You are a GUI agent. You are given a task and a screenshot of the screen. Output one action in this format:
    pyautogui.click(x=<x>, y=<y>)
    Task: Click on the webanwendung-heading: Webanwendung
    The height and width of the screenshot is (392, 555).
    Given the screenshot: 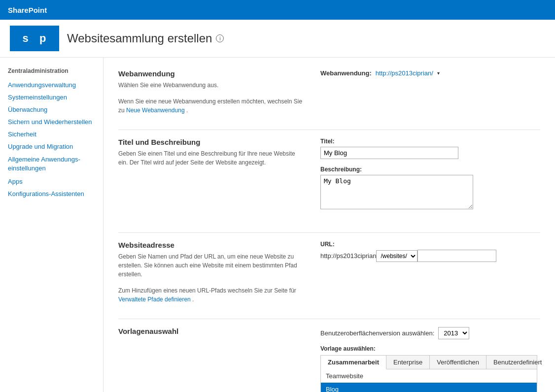 What is the action you would take?
    pyautogui.click(x=212, y=74)
    